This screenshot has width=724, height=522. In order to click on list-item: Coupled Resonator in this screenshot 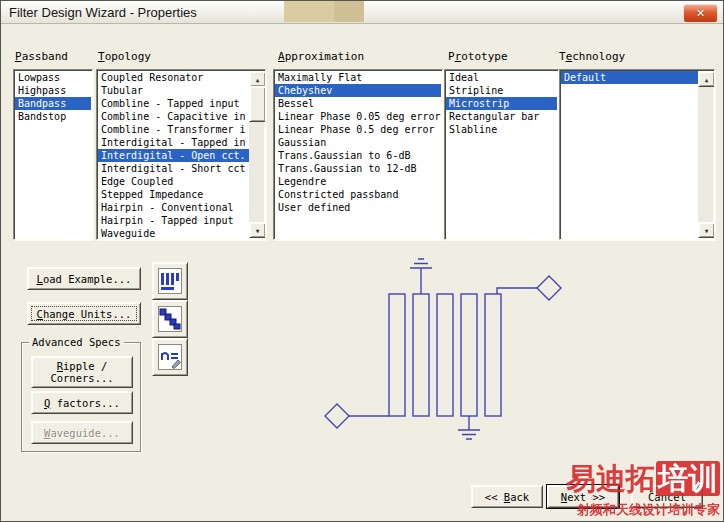, I will do `click(174, 78)`.